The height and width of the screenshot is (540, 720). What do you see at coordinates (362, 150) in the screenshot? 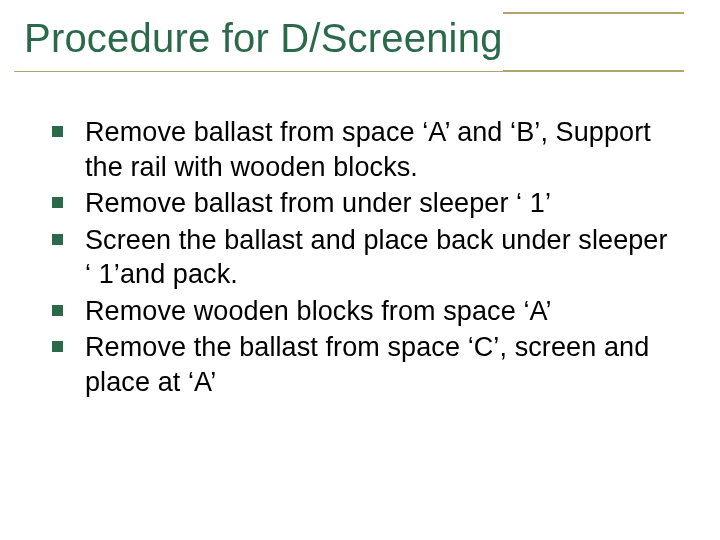
I see `list-item: Remove ballast from space ‘A’ and ‘B’, S…` at bounding box center [362, 150].